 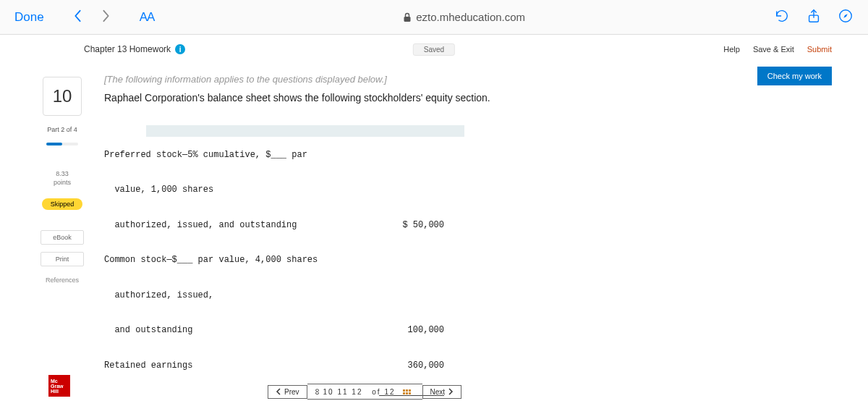 What do you see at coordinates (305, 131) in the screenshot?
I see `highlight-bar` at bounding box center [305, 131].